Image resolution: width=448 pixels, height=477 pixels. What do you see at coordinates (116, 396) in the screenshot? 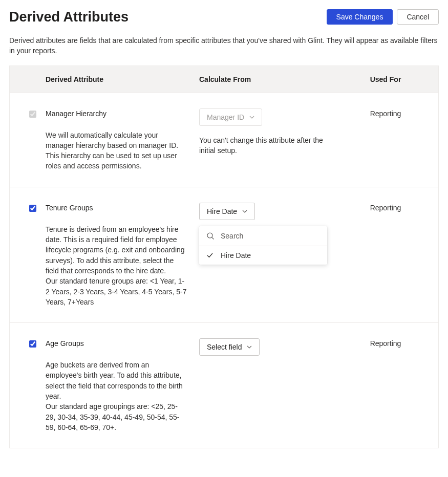
I see `age-description: Age buckets are derived from an employee…` at bounding box center [116, 396].